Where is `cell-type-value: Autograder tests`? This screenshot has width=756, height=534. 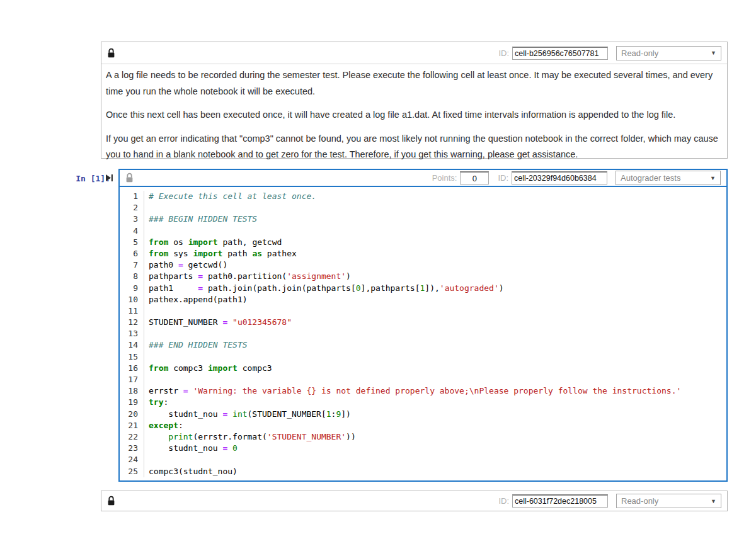
cell-type-value: Autograder tests is located at coordinates (650, 178).